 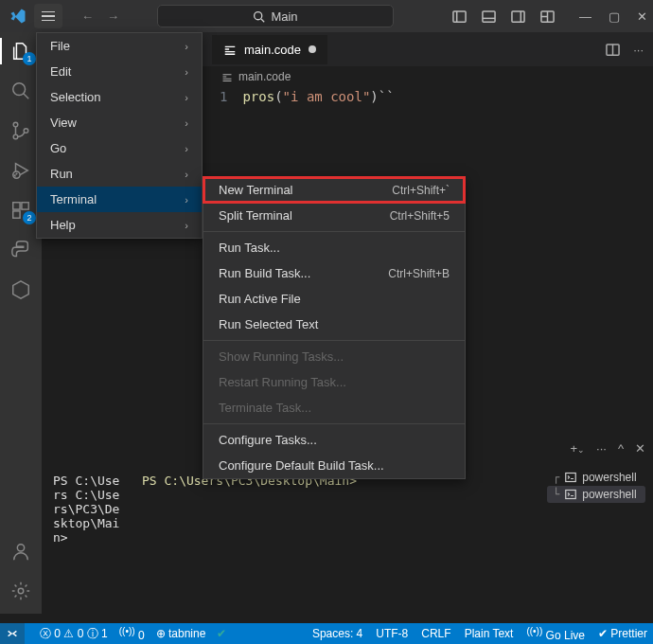 What do you see at coordinates (334, 407) in the screenshot?
I see `submenu-terminate-task: Terminate Task...` at bounding box center [334, 407].